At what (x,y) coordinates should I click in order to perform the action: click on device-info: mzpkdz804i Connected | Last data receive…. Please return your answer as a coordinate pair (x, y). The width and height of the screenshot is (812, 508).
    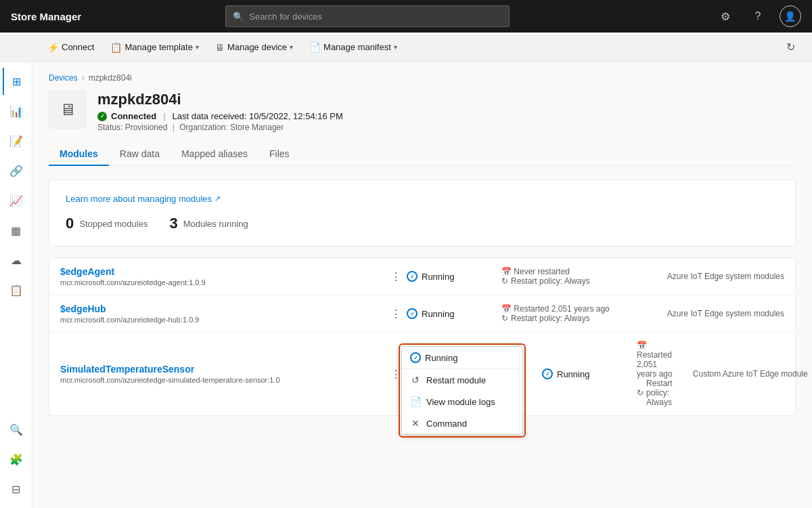
    Looking at the image, I should click on (221, 111).